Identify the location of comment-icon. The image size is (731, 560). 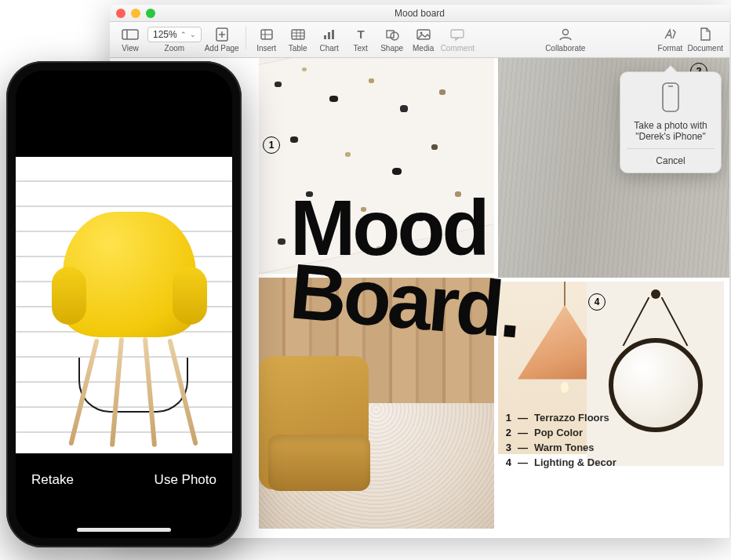
(457, 35).